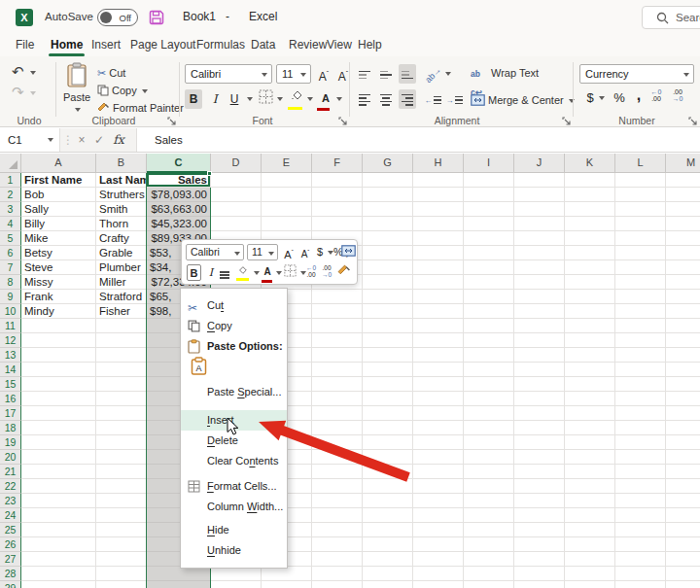 This screenshot has height=588, width=700. I want to click on column-header-J: J, so click(540, 163).